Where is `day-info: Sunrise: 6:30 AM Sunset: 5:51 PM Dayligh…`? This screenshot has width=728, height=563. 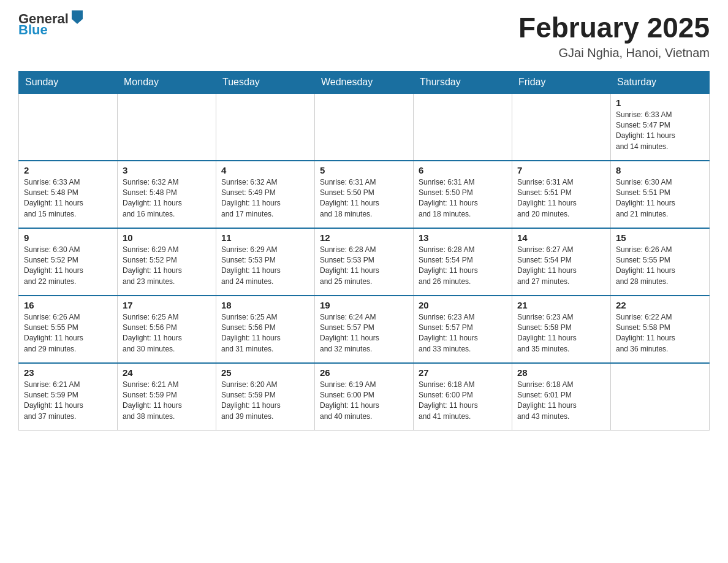
day-info: Sunrise: 6:30 AM Sunset: 5:51 PM Dayligh… is located at coordinates (660, 199).